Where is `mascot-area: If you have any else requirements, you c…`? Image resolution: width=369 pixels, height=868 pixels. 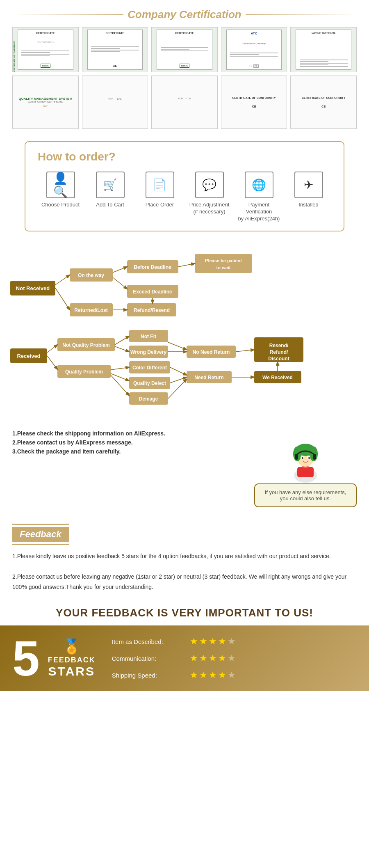
mascot-area: If you have any else requirements, you c… is located at coordinates (305, 469).